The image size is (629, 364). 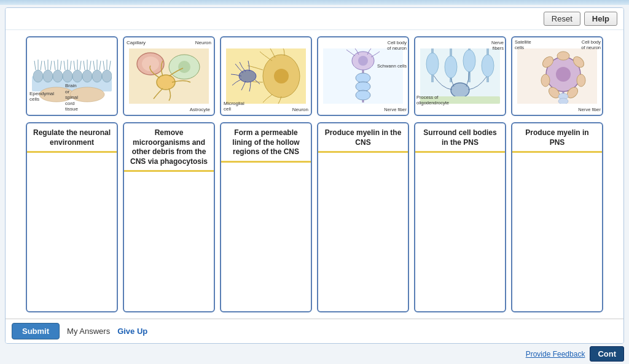 I want to click on label-box-produce-cns-content, so click(x=363, y=232).